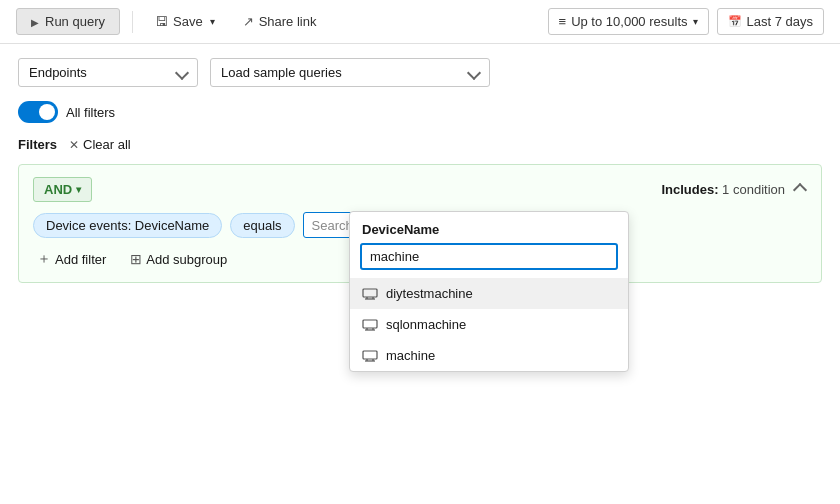 Image resolution: width=840 pixels, height=504 pixels. What do you see at coordinates (90, 112) in the screenshot?
I see `all-filters-label: All filters` at bounding box center [90, 112].